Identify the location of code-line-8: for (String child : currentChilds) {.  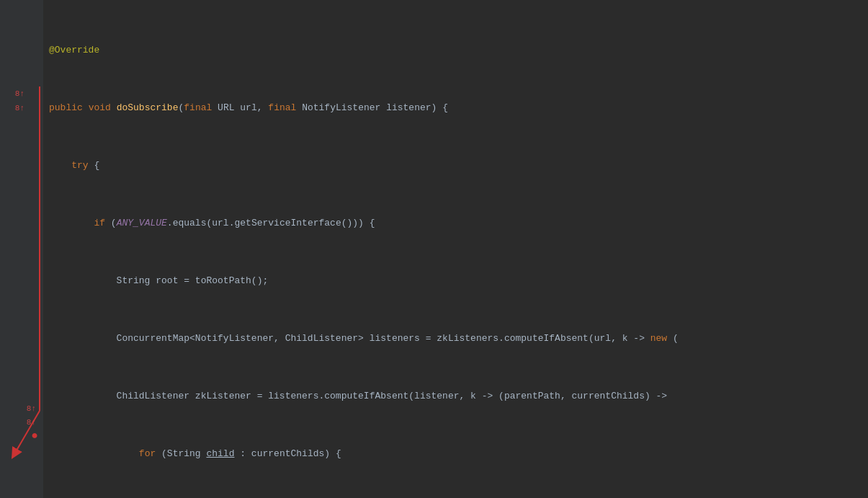
(458, 454).